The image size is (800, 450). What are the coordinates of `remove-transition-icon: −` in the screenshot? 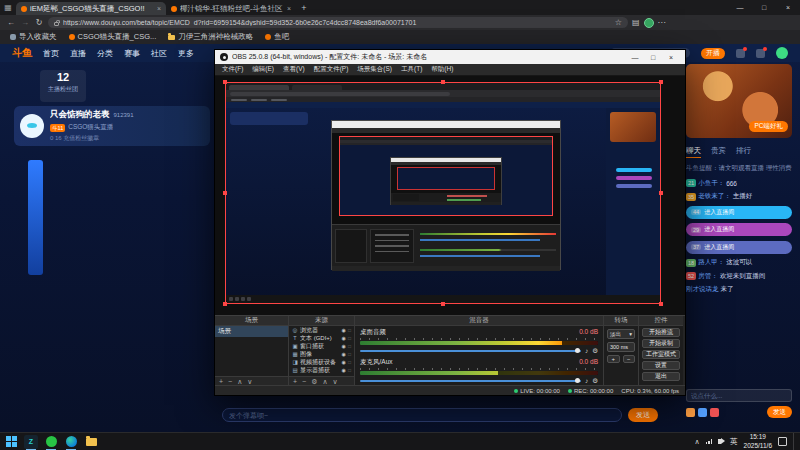 It's located at (630, 359).